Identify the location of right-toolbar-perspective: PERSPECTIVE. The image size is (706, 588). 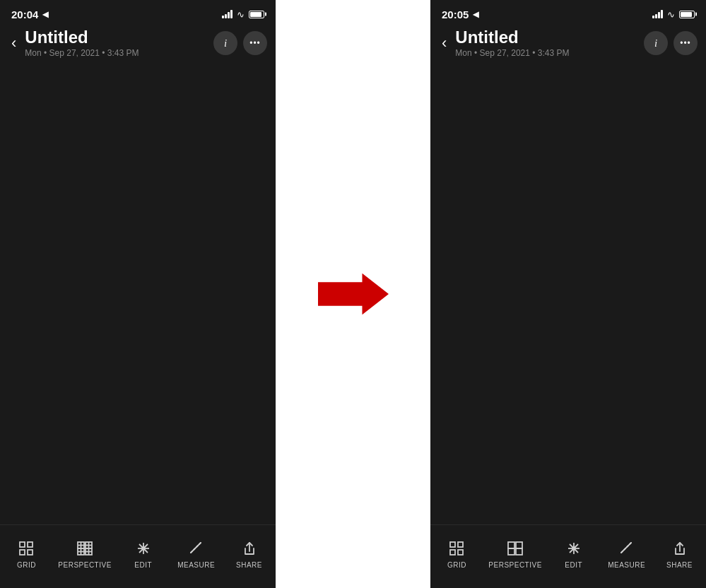
(515, 554).